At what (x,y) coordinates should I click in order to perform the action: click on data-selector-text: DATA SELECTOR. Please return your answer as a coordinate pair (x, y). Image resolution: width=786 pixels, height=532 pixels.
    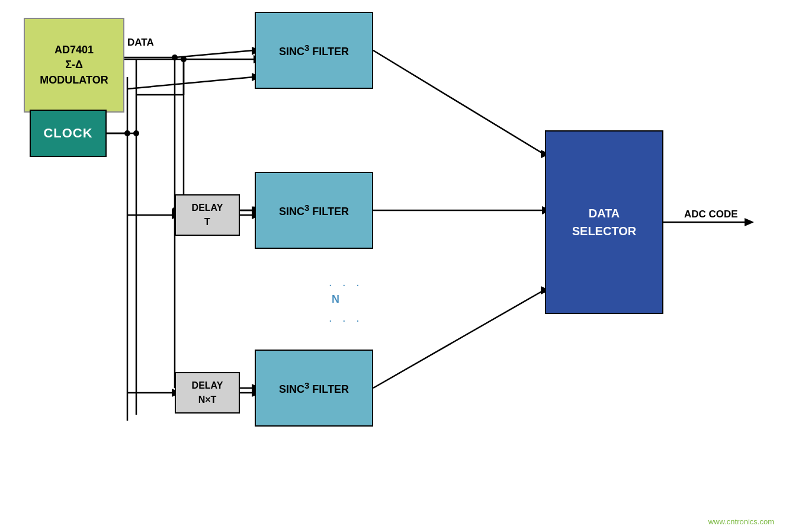
    Looking at the image, I should click on (604, 222).